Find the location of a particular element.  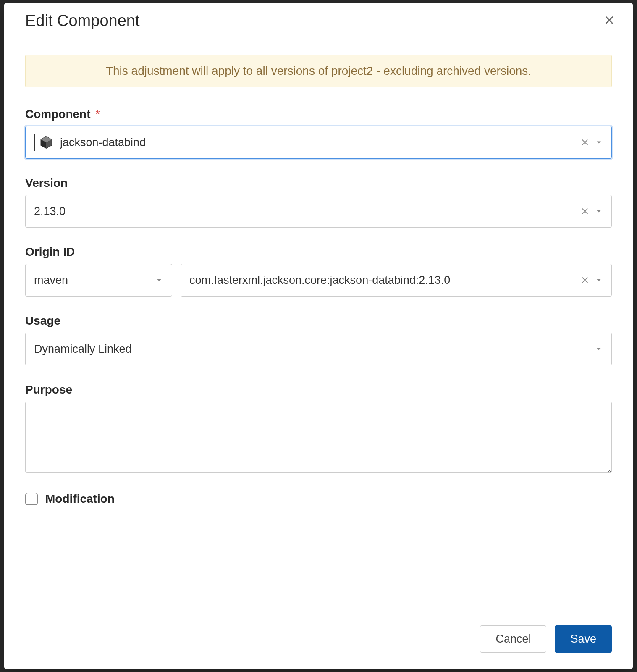

origin-type-value: maven is located at coordinates (93, 281).